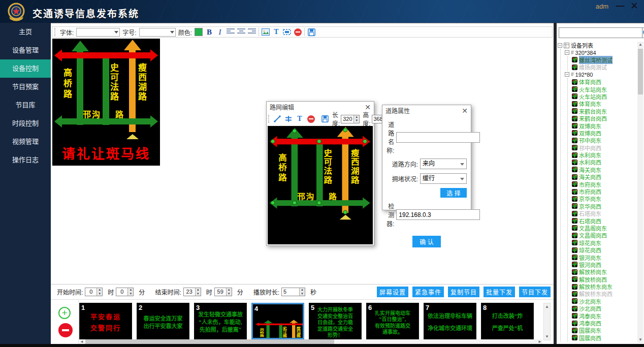  I want to click on tree-device-item: 双博岗西, so click(604, 133).